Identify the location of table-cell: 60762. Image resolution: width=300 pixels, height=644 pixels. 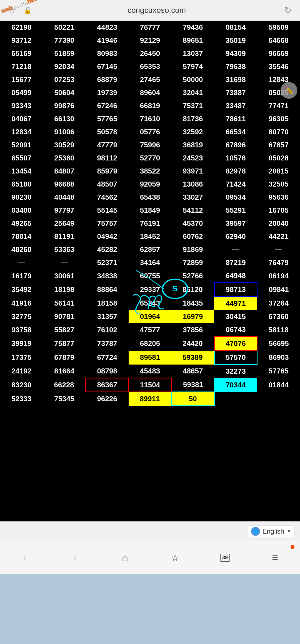
(193, 236).